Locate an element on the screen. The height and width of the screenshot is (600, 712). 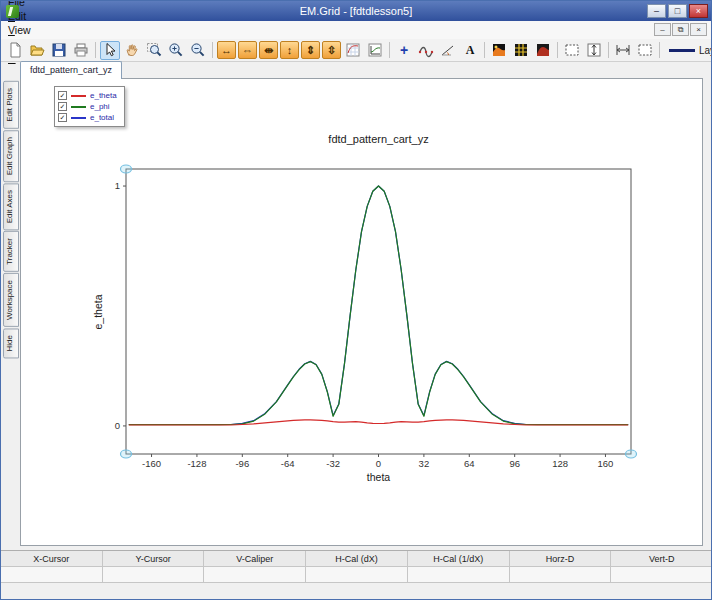
status-col-header: Vert-D is located at coordinates (662, 559).